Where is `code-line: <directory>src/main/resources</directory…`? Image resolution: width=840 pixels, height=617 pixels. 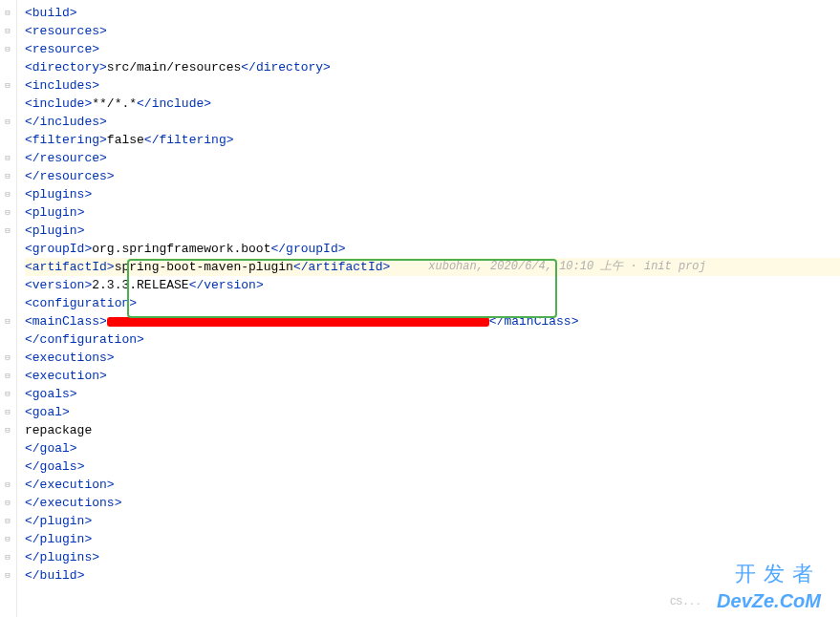
code-line: <directory>src/main/resources</directory… is located at coordinates (432, 67).